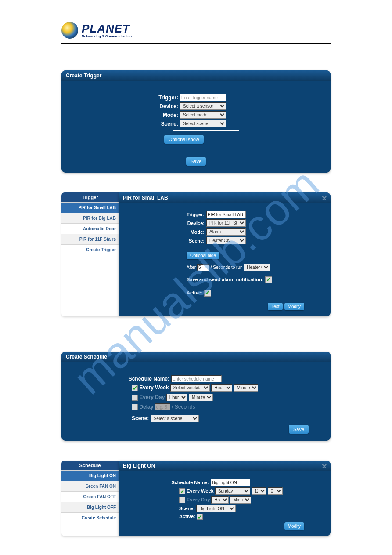  I want to click on sidebar-header: Schedule, so click(90, 465).